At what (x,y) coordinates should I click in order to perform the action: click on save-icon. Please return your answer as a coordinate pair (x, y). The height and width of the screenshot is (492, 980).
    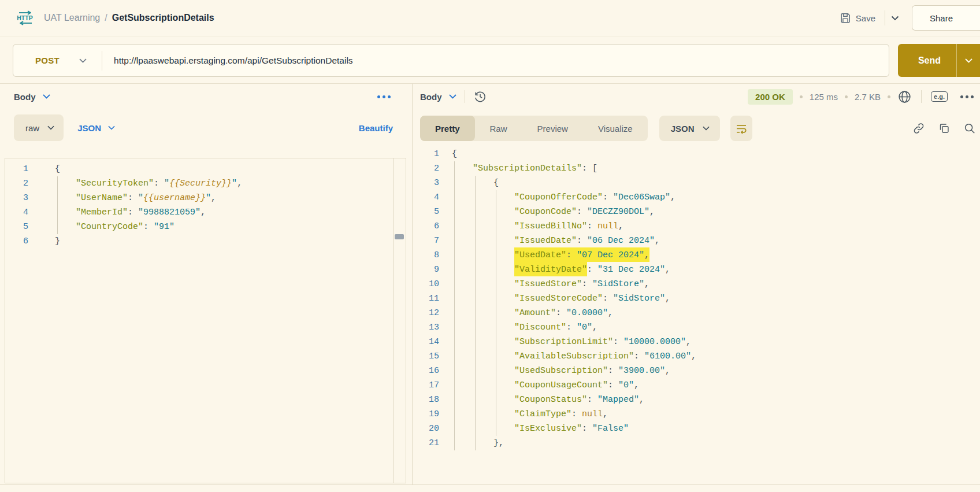
    Looking at the image, I should click on (845, 18).